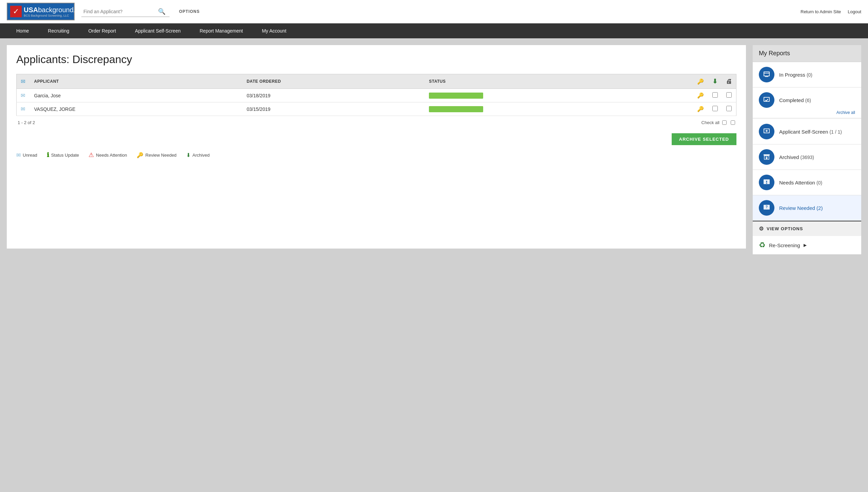 This screenshot has height=492, width=868. What do you see at coordinates (158, 31) in the screenshot?
I see `nav-applicant-self-screen: Applicant Self-Screen` at bounding box center [158, 31].